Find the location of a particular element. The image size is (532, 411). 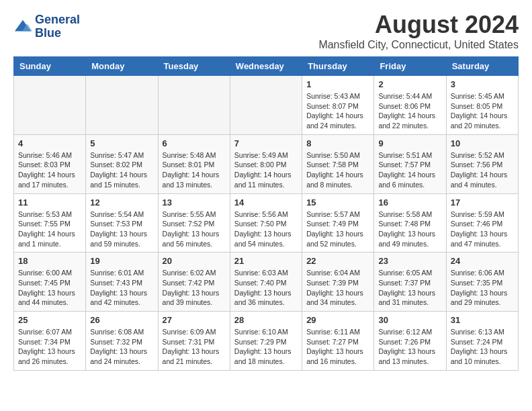

day-info: Sunrise: 6:08 AM Sunset: 7:32 PM Dayligh… is located at coordinates (122, 347).